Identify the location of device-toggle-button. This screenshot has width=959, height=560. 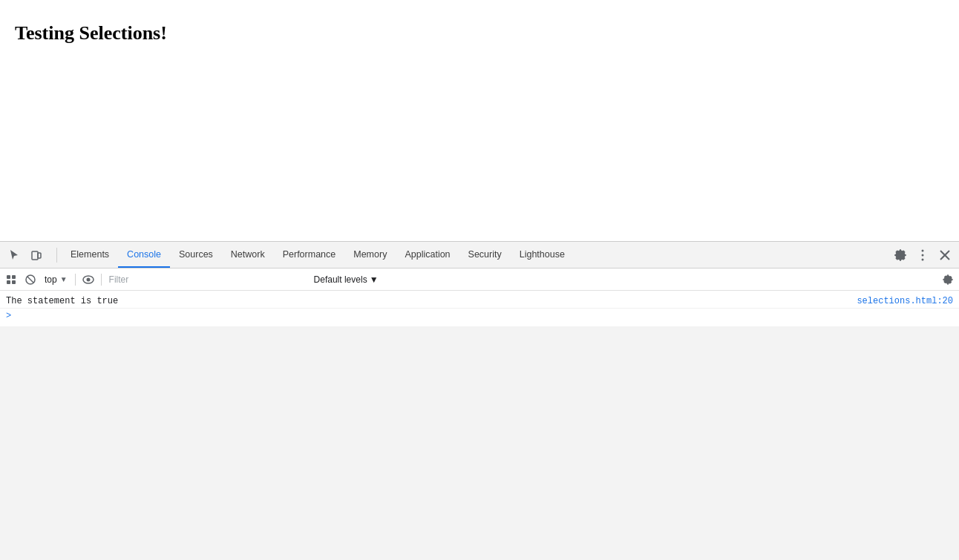
(36, 255).